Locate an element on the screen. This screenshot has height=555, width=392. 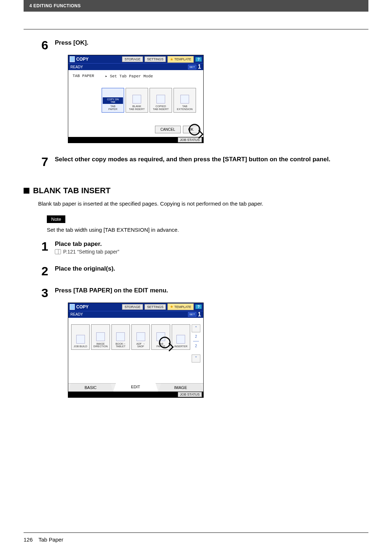
option-copied-label: COPIED TAB INSERT is located at coordinates (160, 108).